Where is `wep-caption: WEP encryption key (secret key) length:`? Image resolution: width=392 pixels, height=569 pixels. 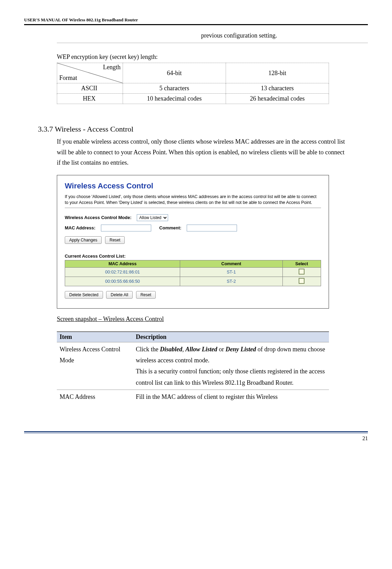
wep-caption: WEP encryption key (secret key) length: is located at coordinates (212, 57).